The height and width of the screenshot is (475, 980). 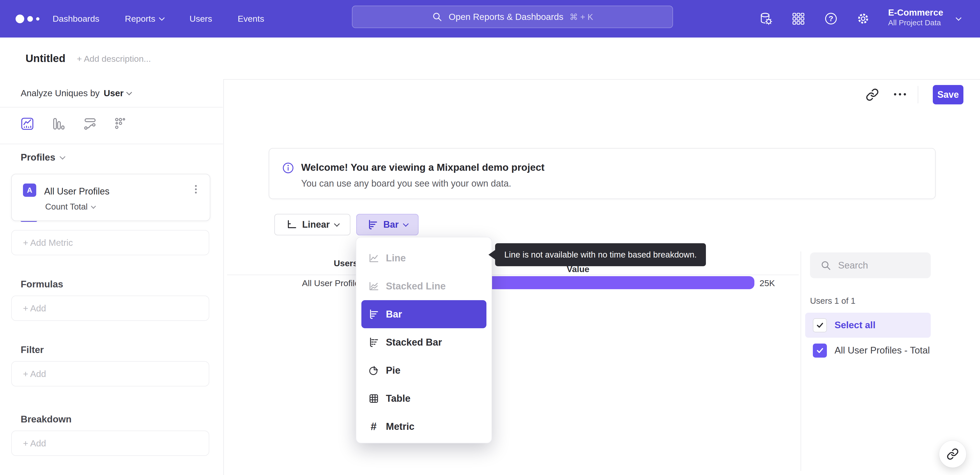 What do you see at coordinates (424, 340) in the screenshot?
I see `chart-type-dropdown: Line Stacked Line Bar` at bounding box center [424, 340].